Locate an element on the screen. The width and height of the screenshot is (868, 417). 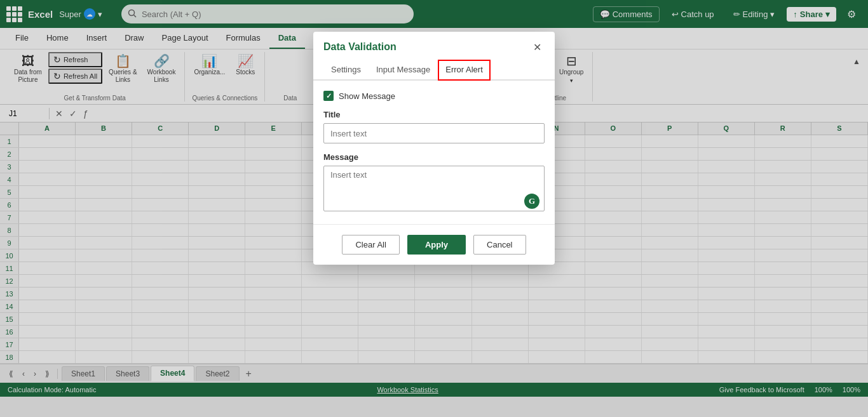
show-message-label: Show Message is located at coordinates (367, 96).